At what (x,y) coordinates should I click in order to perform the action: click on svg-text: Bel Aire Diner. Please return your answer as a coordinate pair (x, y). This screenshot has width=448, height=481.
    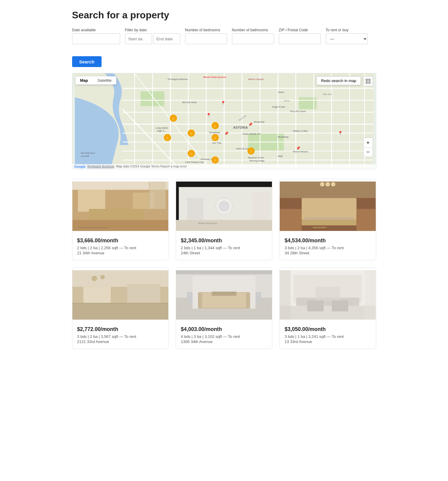
    Looking at the image, I should click on (189, 102).